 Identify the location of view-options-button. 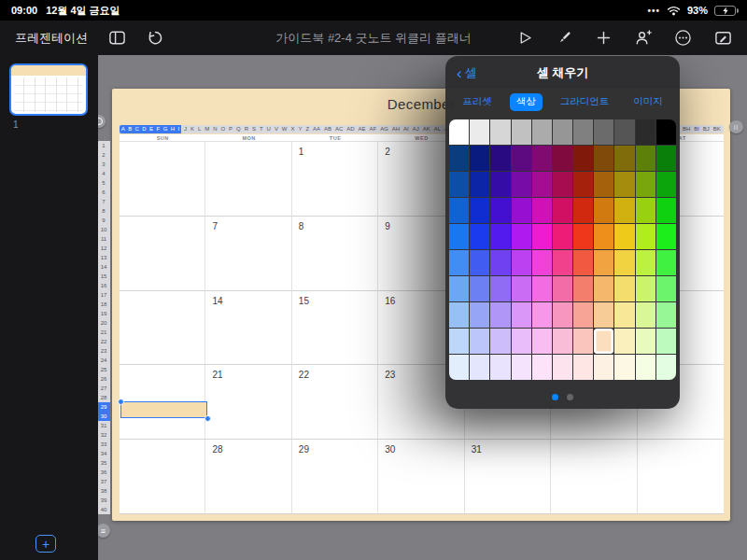
(118, 37).